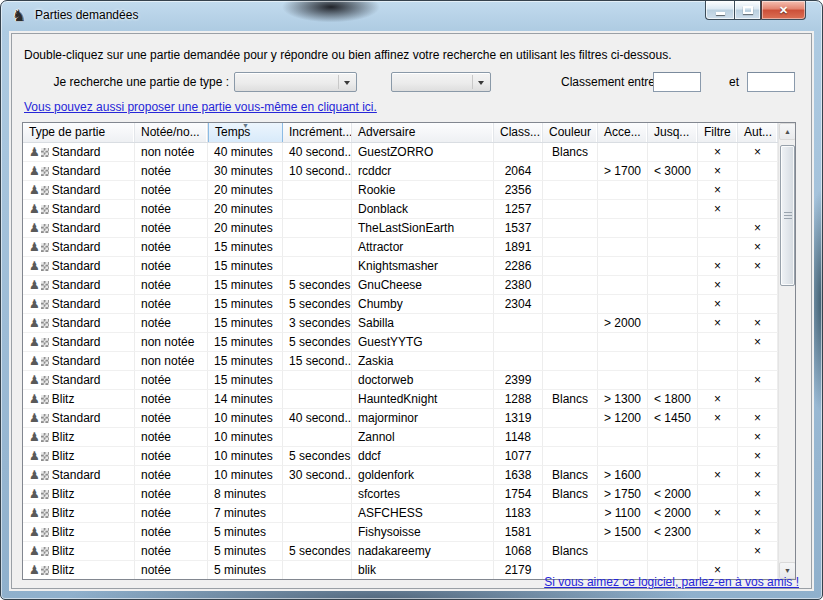 This screenshot has height=600, width=823. What do you see at coordinates (672, 582) in the screenshot?
I see `share-software-link: Si vous aimez ce logiciel, parlez-en à v…` at bounding box center [672, 582].